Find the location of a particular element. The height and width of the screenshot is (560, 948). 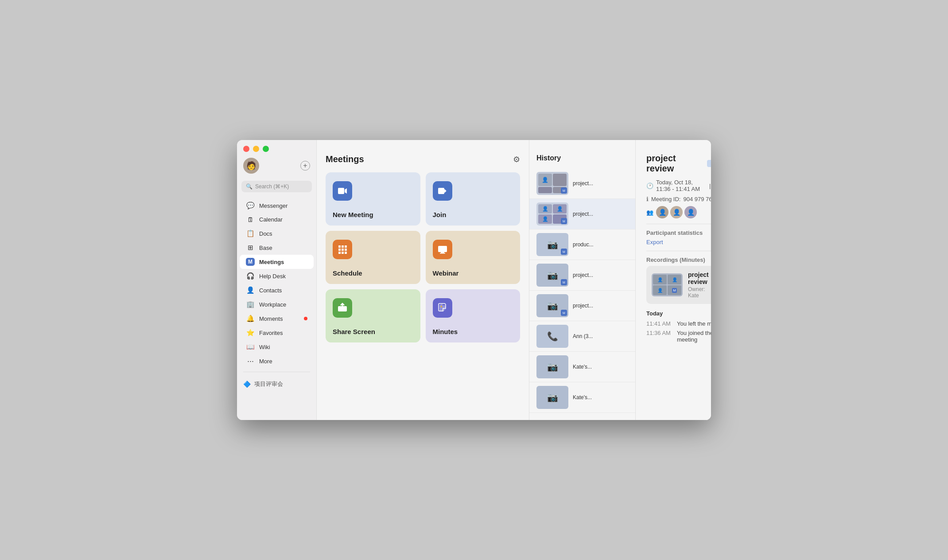

history-item-name: Ann (3... is located at coordinates (601, 336).